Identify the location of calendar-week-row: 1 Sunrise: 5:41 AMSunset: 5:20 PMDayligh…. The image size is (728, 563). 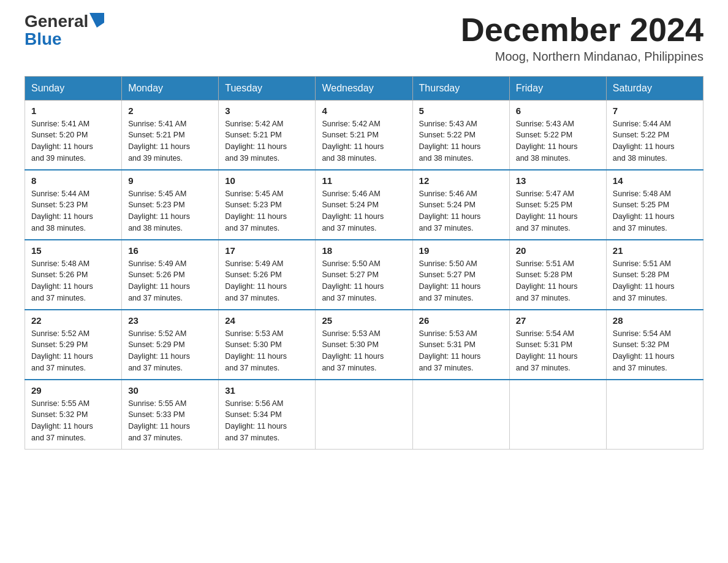
(364, 135).